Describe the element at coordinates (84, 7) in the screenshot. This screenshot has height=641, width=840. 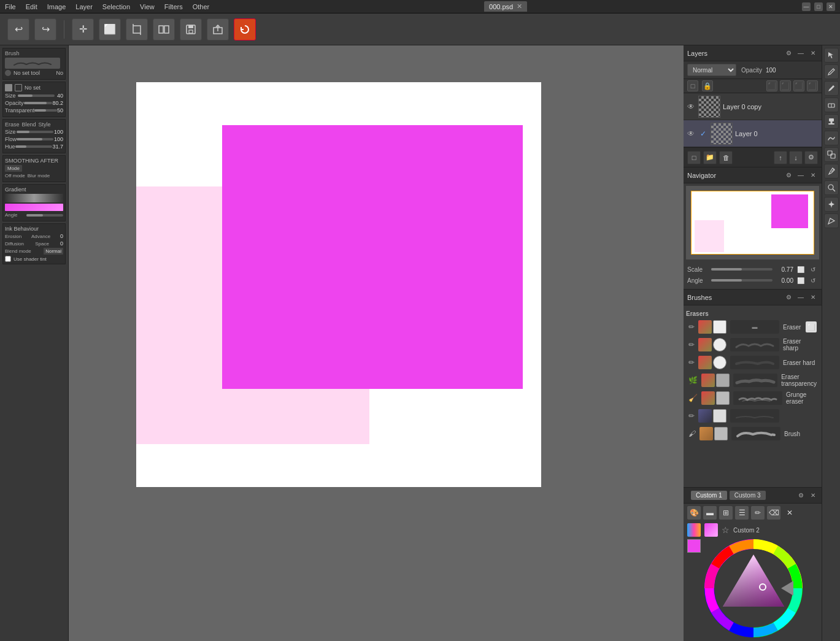
I see `menu-item-layer: Layer` at that location.